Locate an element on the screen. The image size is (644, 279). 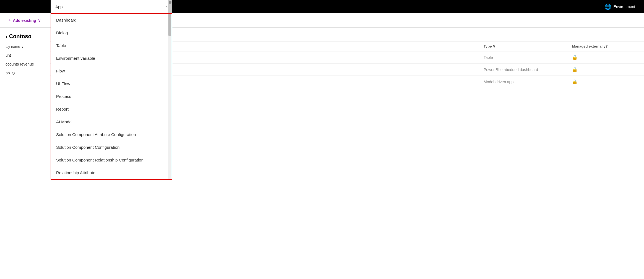
dropdown-item-report: Report is located at coordinates (111, 109).